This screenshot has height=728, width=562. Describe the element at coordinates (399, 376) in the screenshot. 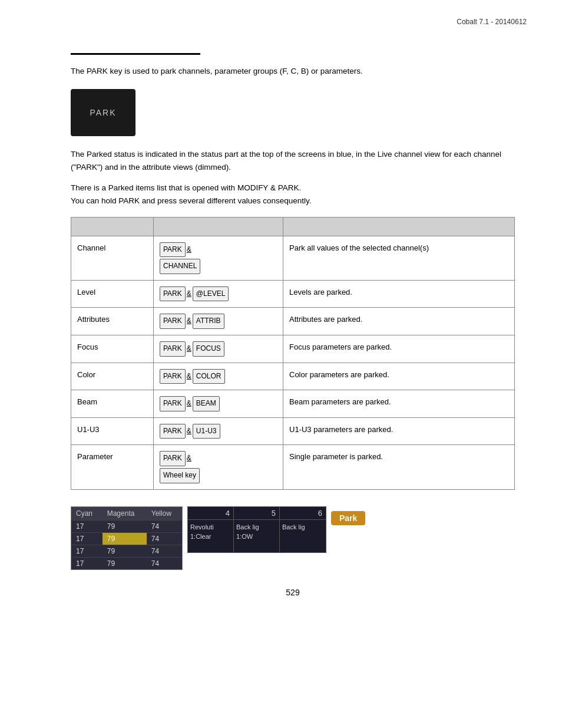

I see `row-desc-color: Color parameters are parked.` at that location.